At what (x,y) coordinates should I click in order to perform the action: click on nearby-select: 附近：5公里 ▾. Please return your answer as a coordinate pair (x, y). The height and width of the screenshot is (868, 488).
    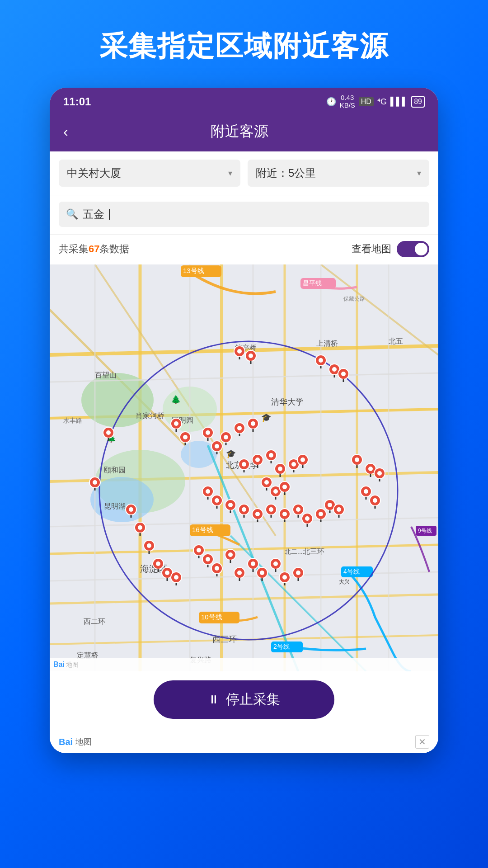
    Looking at the image, I should click on (338, 173).